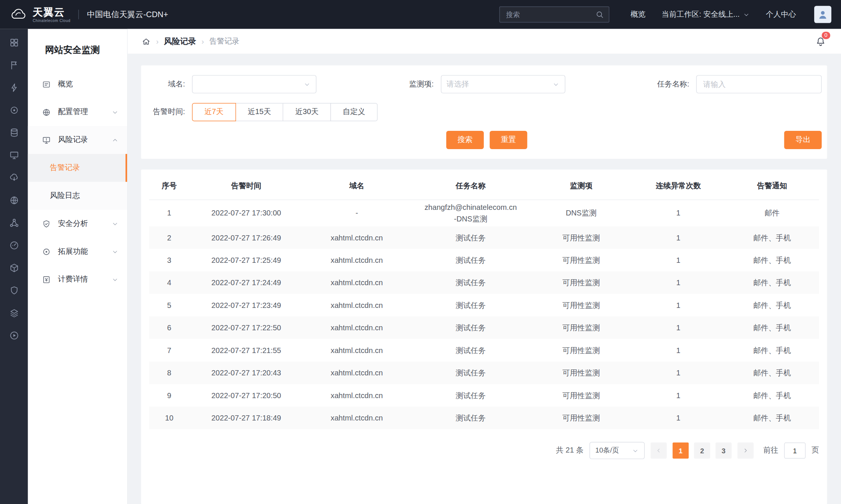  Describe the element at coordinates (169, 238) in the screenshot. I see `table-cell: 2` at that location.